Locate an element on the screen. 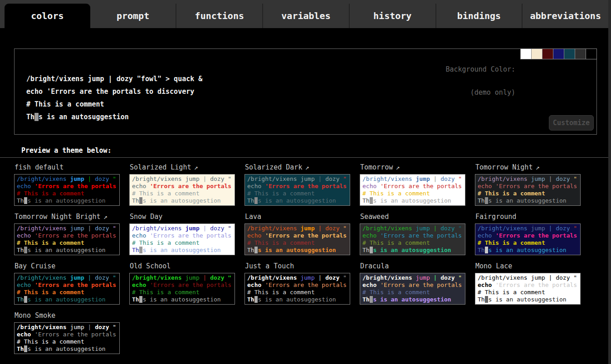 The width and height of the screenshot is (611, 364). theme-card: Tomorrow Night Bright↗/bright/vixens jum… is located at coordinates (67, 234).